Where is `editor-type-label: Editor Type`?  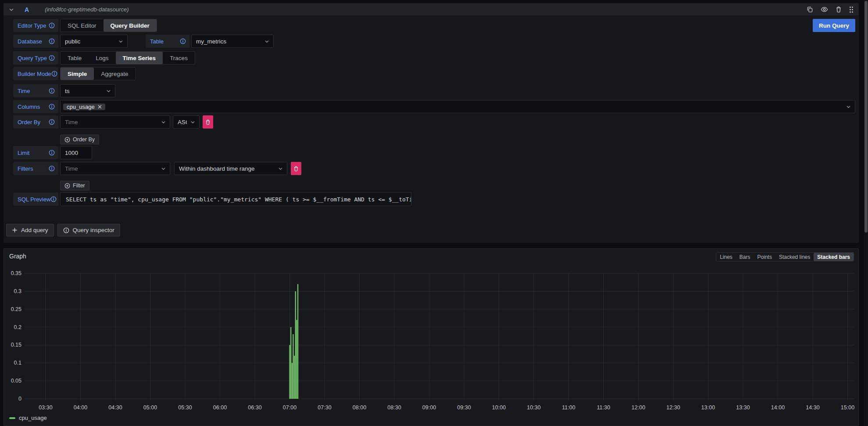
editor-type-label: Editor Type is located at coordinates (36, 25).